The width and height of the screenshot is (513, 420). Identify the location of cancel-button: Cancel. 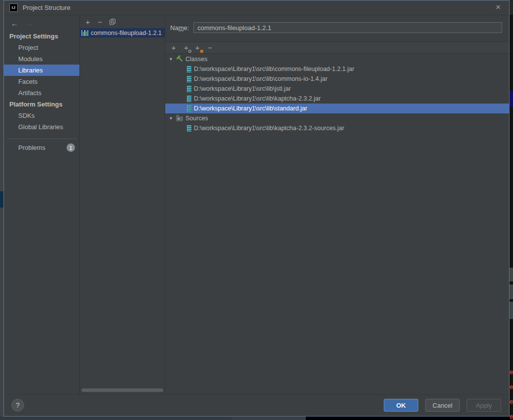
(442, 405).